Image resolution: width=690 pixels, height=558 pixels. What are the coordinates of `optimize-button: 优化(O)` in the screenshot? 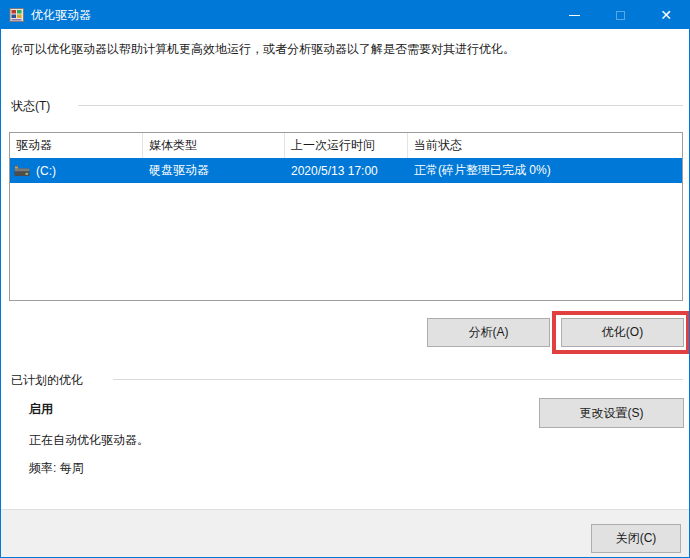 It's located at (622, 332).